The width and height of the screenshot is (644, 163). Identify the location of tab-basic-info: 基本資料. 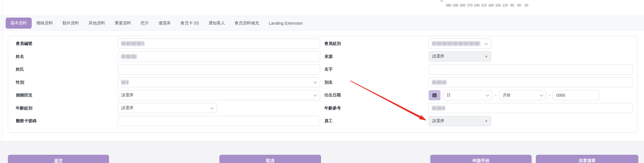
(19, 23).